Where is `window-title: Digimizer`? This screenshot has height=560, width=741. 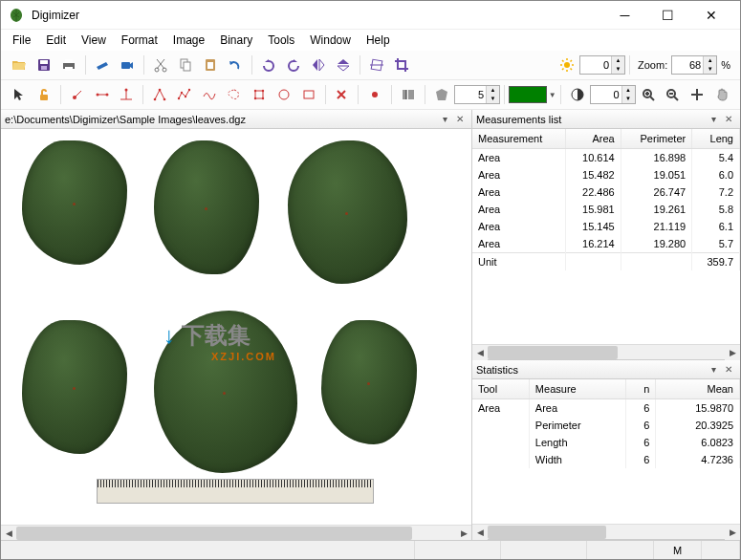
window-title: Digimizer is located at coordinates (317, 15).